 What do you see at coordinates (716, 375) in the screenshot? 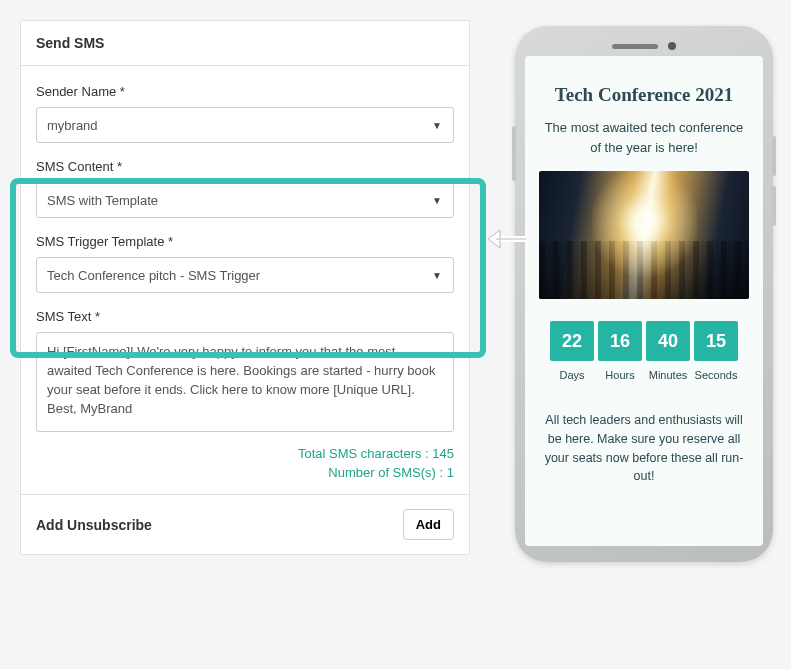
I see `countdown-seconds-label: Seconds` at bounding box center [716, 375].